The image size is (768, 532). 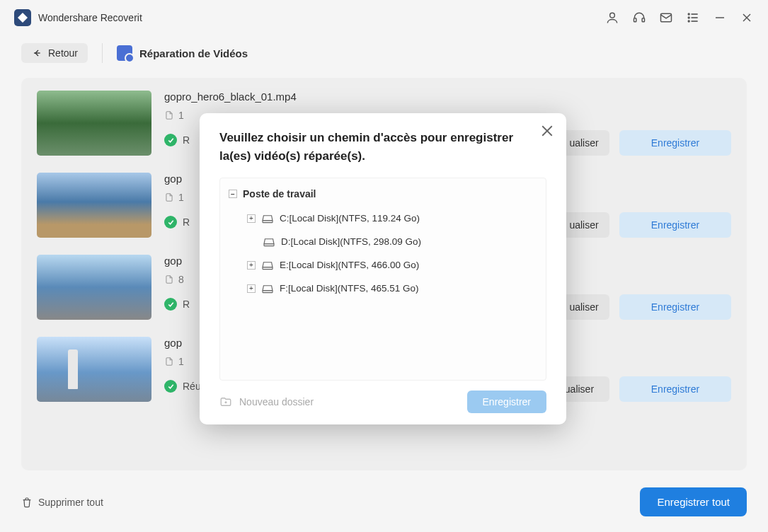 What do you see at coordinates (350, 218) in the screenshot?
I see `disk-label: C:[Local Disk](NTFS, 119.24 Go)` at bounding box center [350, 218].